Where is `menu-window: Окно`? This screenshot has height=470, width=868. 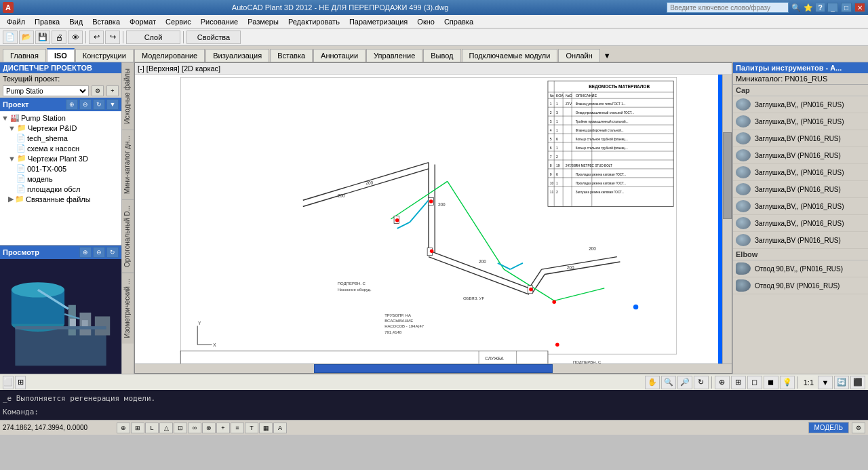 menu-window: Окно is located at coordinates (426, 22).